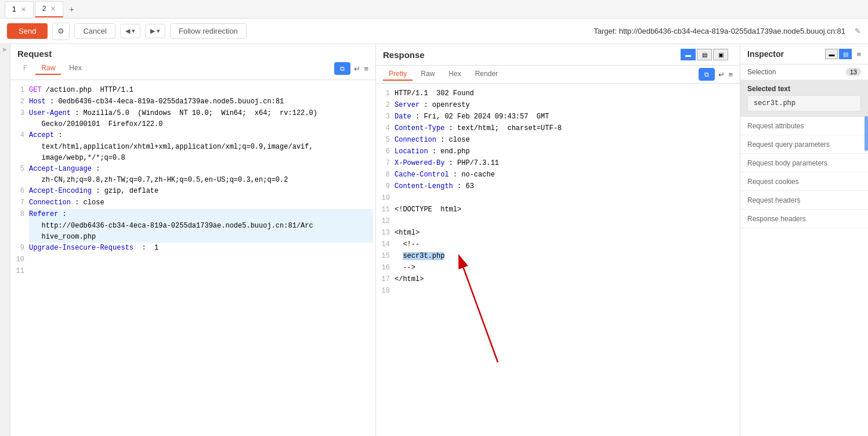 The height and width of the screenshot is (436, 868). Describe the element at coordinates (704, 55) in the screenshot. I see `view-mode-toggles: ▬ ▤ ▣` at that location.